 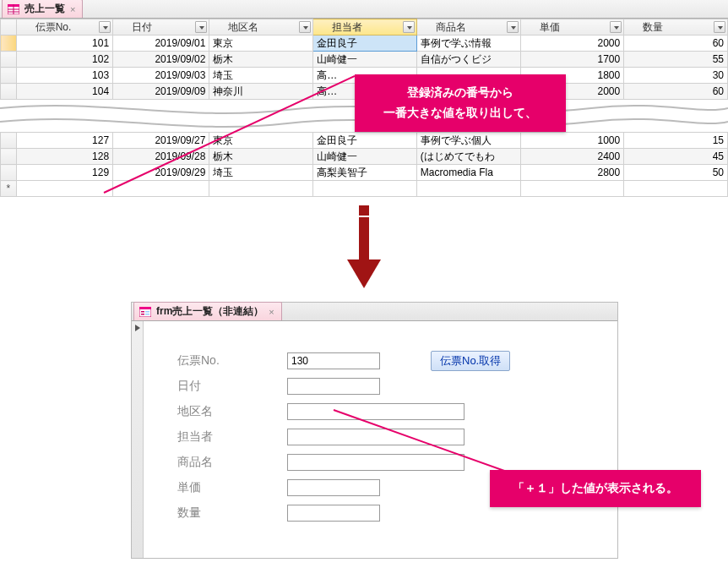 What do you see at coordinates (138, 440) in the screenshot?
I see `record-selector` at bounding box center [138, 440].